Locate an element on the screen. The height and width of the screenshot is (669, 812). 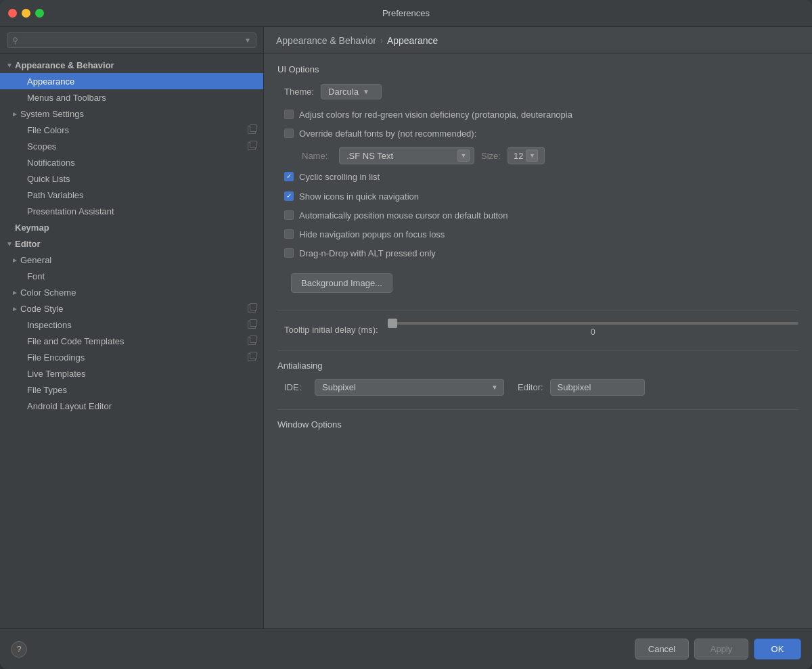
search-dropdown-icon: ▼ is located at coordinates (248, 41).